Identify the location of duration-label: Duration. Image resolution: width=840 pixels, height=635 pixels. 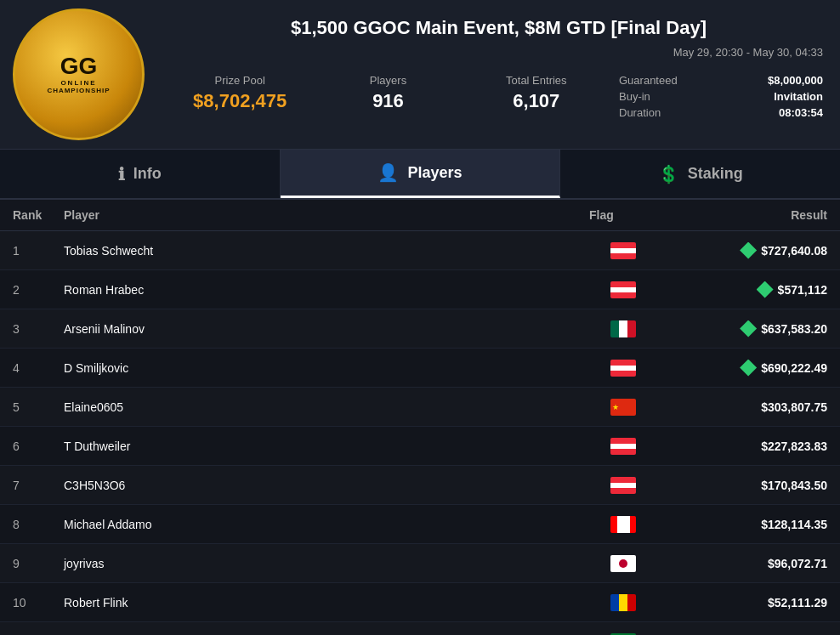
(639, 112).